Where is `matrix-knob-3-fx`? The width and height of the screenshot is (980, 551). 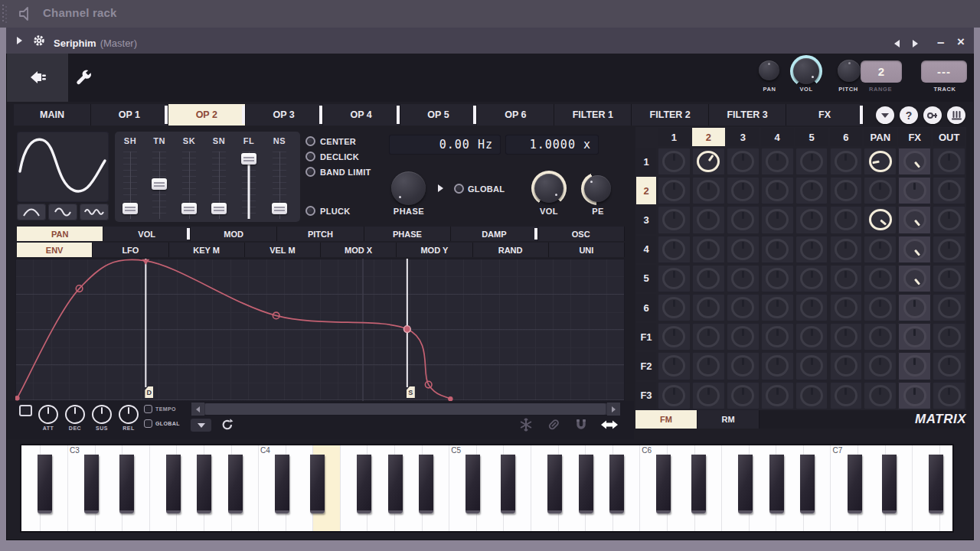 matrix-knob-3-fx is located at coordinates (915, 220).